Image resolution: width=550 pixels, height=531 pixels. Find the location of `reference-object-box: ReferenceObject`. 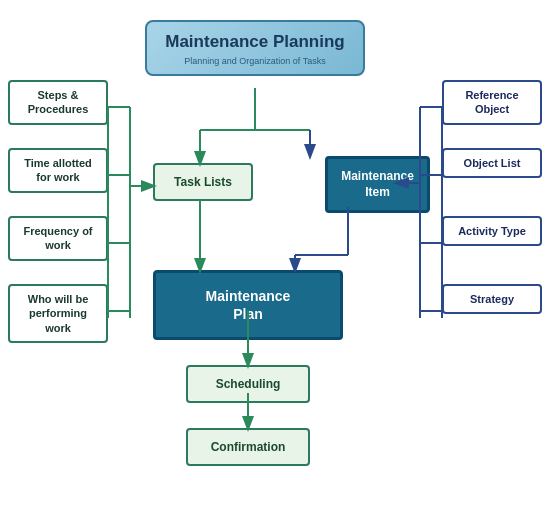

reference-object-box: ReferenceObject is located at coordinates (492, 102).